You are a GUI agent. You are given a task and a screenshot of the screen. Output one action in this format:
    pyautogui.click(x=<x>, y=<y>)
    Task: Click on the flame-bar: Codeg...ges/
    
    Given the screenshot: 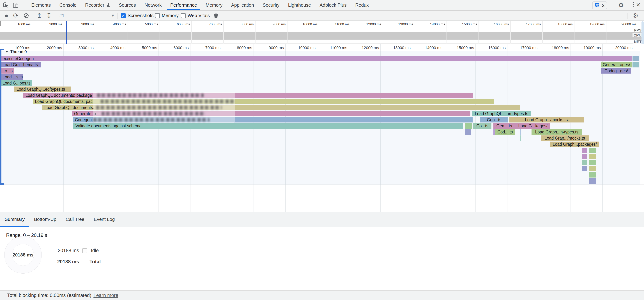 What is the action you would take?
    pyautogui.click(x=616, y=71)
    